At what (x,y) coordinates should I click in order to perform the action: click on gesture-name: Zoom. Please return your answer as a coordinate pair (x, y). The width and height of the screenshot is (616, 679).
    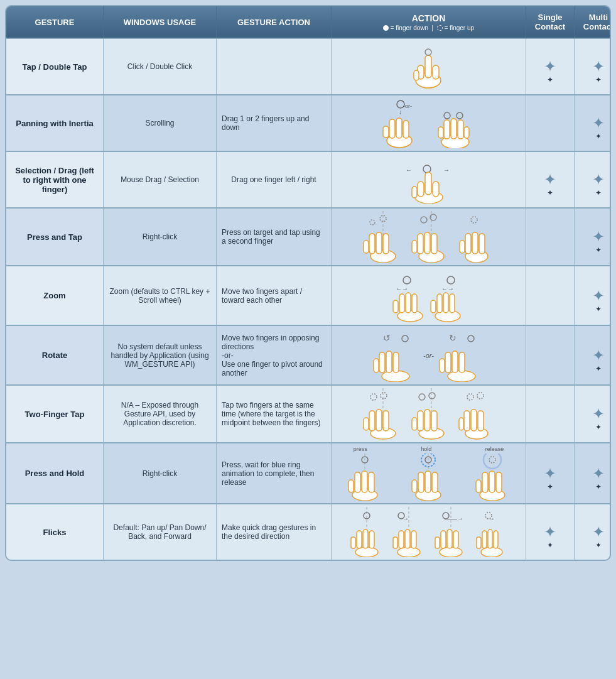
    Looking at the image, I should click on (55, 295).